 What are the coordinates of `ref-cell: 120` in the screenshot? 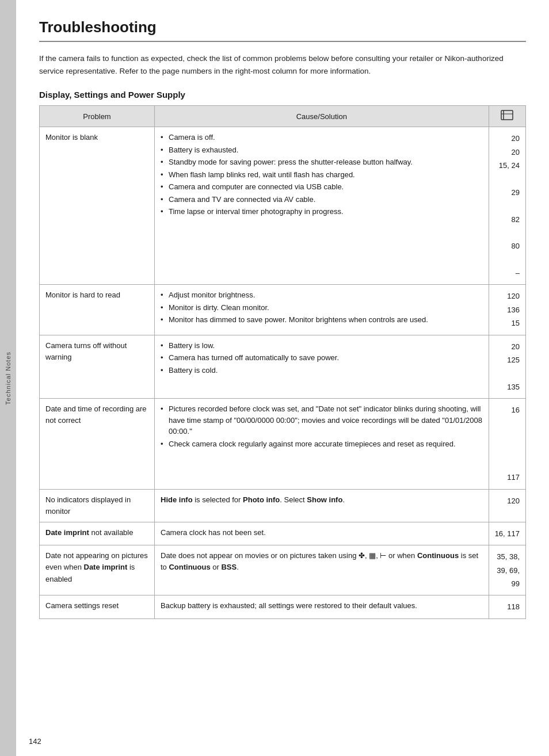 It's located at (507, 505).